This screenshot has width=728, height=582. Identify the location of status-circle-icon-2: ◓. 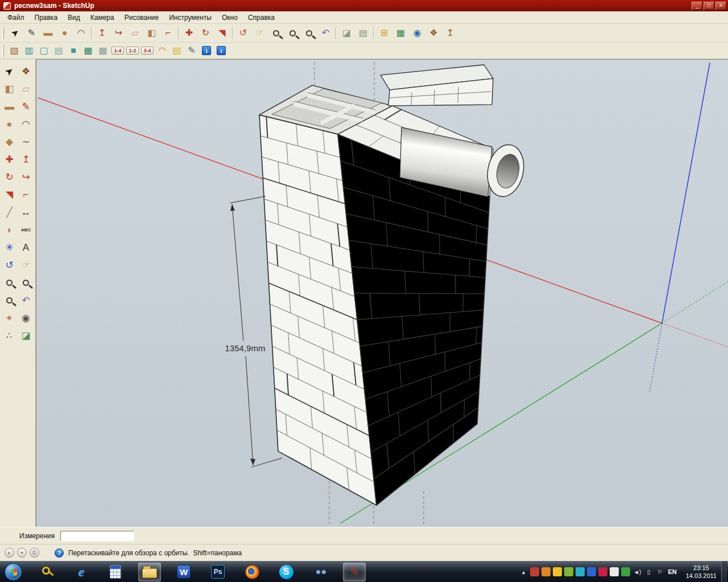
(22, 552).